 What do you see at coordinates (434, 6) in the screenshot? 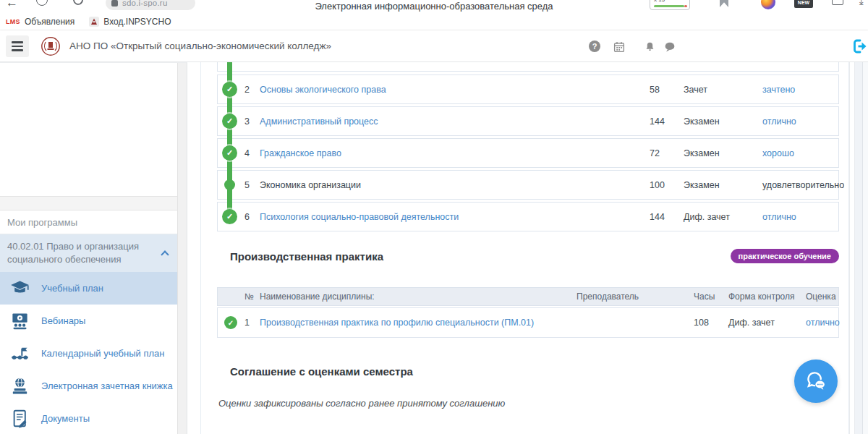
I see `browser-tab-title: Электронная информационно-образовательна…` at bounding box center [434, 6].